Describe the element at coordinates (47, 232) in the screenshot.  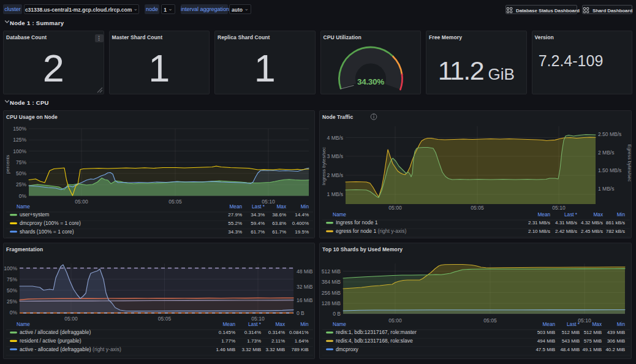
I see `svg-text: shards (100% = 1 core)` at that location.